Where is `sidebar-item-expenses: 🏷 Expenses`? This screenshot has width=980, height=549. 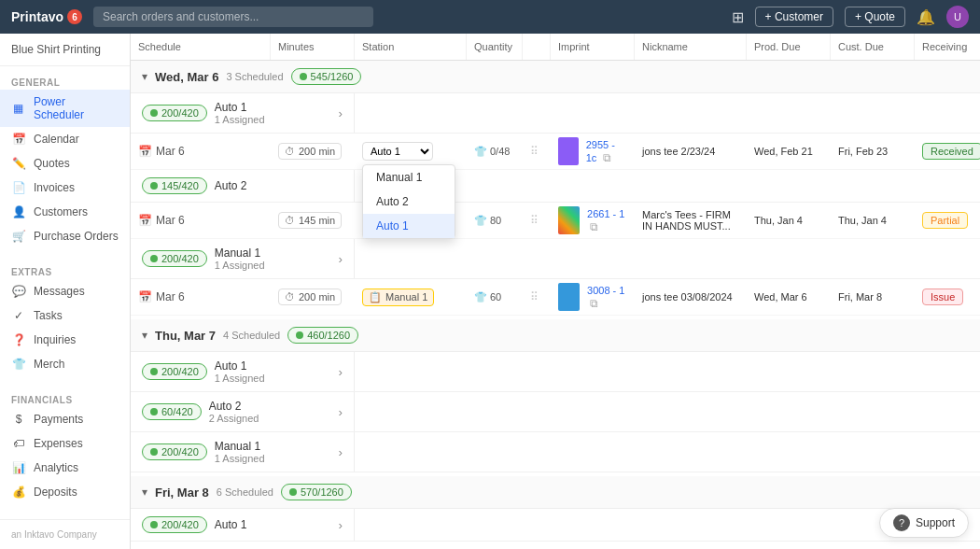
sidebar-item-expenses: 🏷 Expenses is located at coordinates (65, 443).